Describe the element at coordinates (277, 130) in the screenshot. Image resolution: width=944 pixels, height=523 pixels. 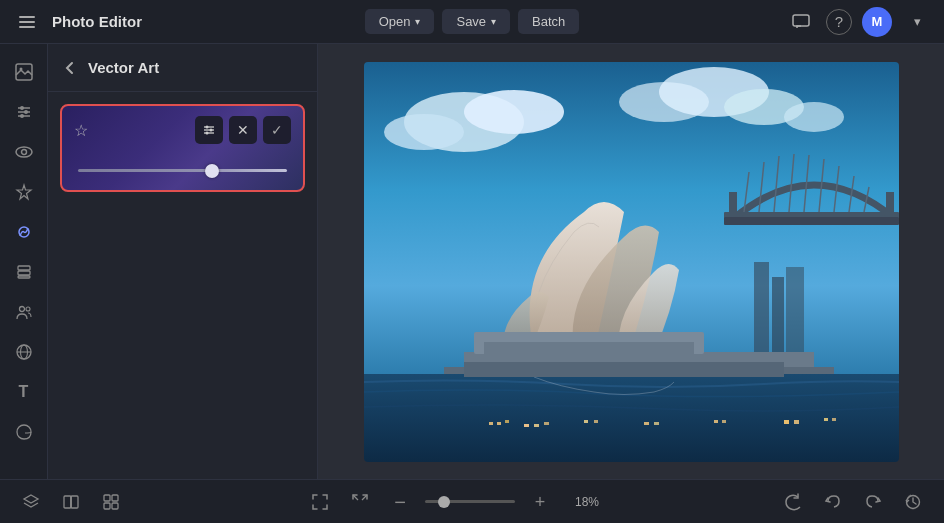
I see `confirm-button: ✓` at that location.